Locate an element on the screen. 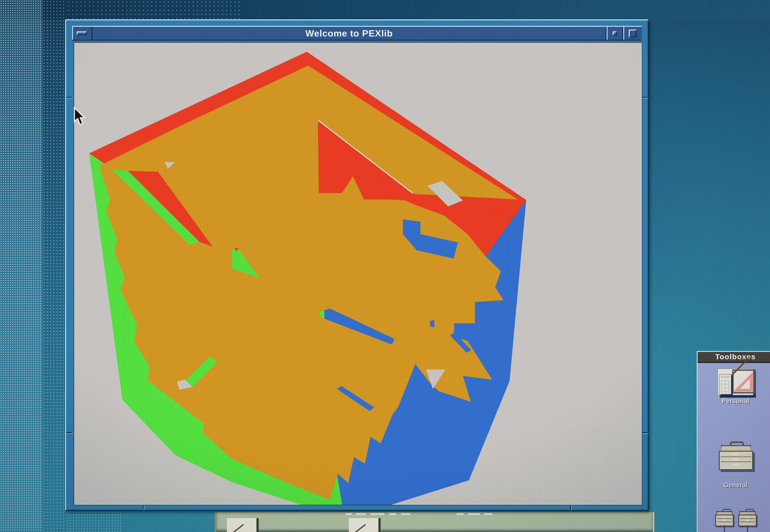 The width and height of the screenshot is (770, 532). desktop-dither-bottom is located at coordinates (94, 521).